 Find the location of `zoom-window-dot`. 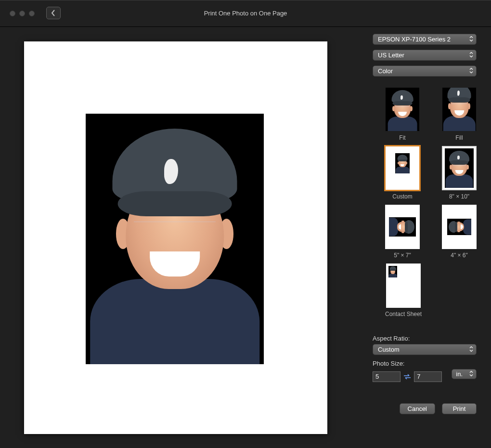

zoom-window-dot is located at coordinates (32, 13).